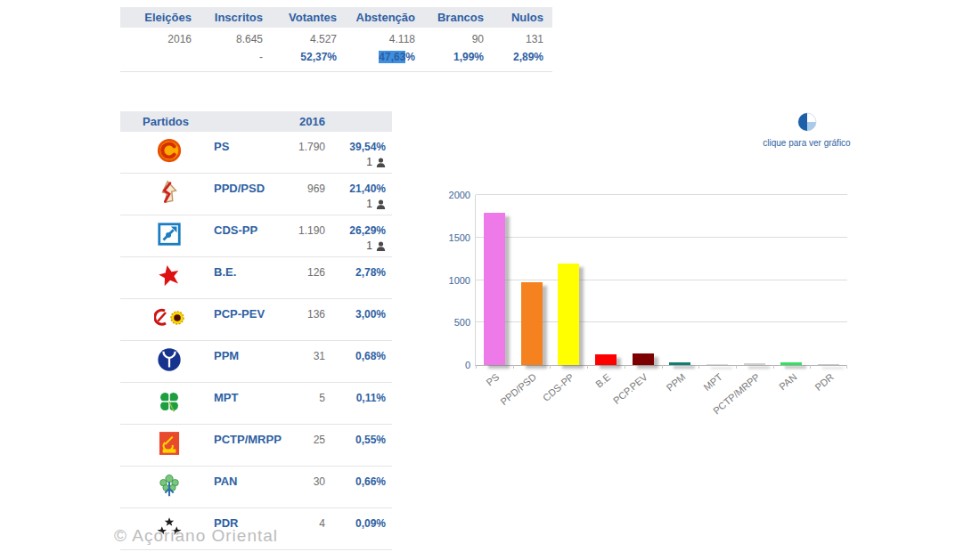 The height and width of the screenshot is (552, 980). What do you see at coordinates (631, 388) in the screenshot?
I see `x-axis-tick-label: PCP.PEV` at bounding box center [631, 388].